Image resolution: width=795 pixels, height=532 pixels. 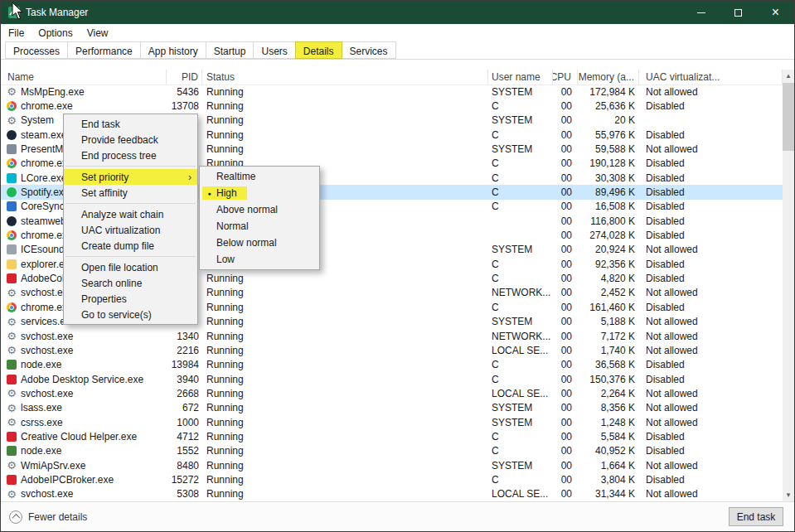 I want to click on tab-users: Users, so click(x=274, y=50).